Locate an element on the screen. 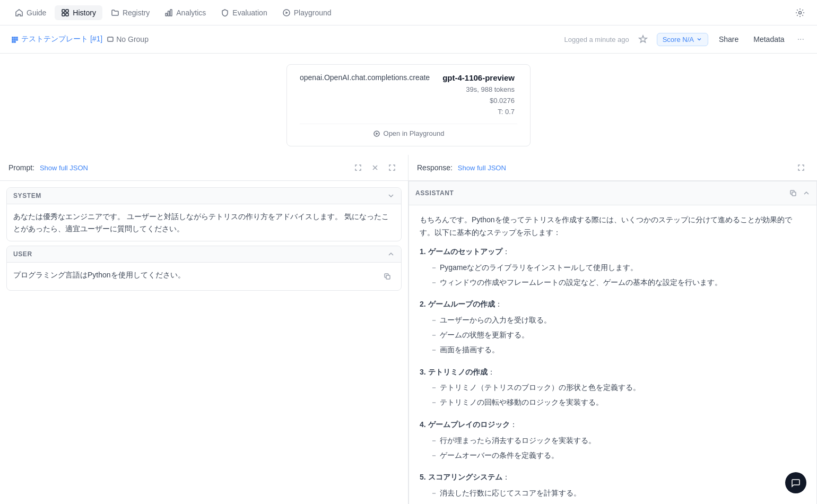 The height and width of the screenshot is (504, 817). step-bullet-item: ゲームオーバーの条件を定義する。 is located at coordinates (618, 456).